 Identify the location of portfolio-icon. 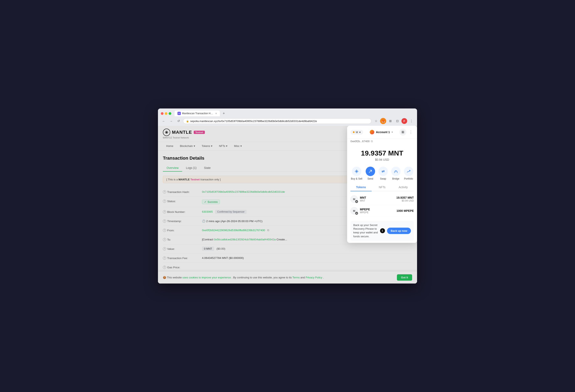
(409, 171).